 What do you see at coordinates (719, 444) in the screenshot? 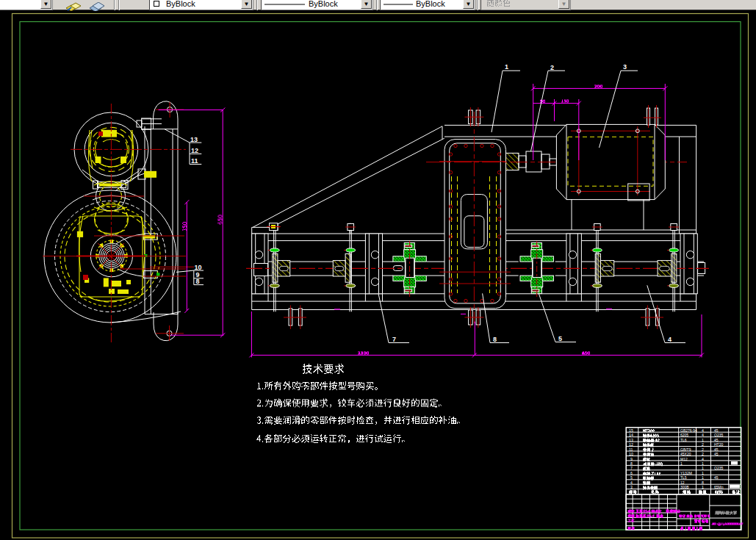
I see `svg-text: HT20` at bounding box center [719, 444].